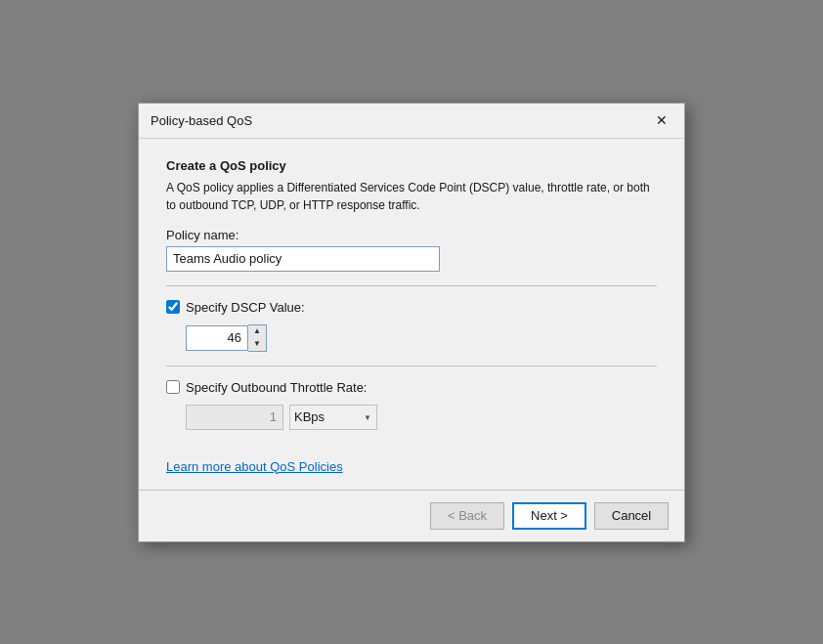 The width and height of the screenshot is (823, 644). What do you see at coordinates (631, 516) in the screenshot?
I see `cancel-button: Cancel` at bounding box center [631, 516].